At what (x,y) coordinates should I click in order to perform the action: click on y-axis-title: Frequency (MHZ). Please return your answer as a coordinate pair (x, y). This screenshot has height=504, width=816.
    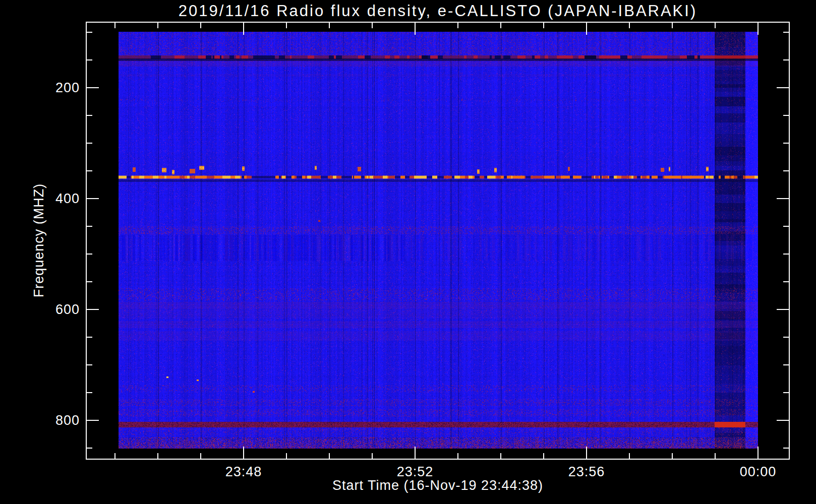
    Looking at the image, I should click on (39, 240).